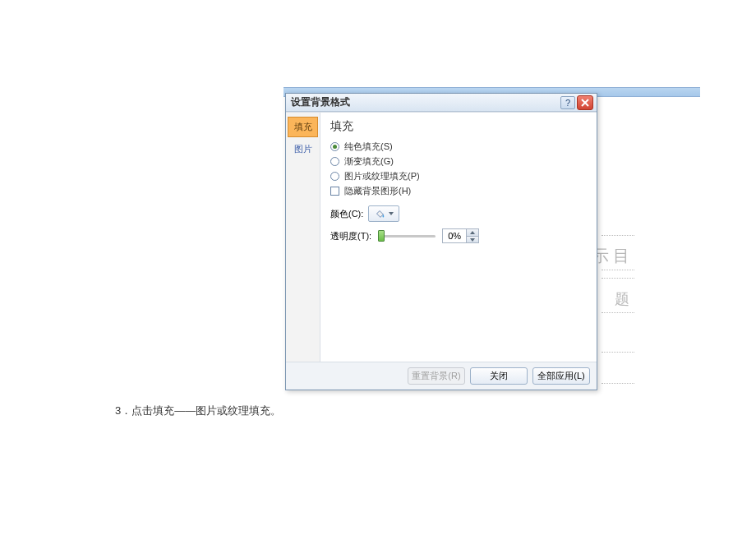 This screenshot has width=756, height=535. I want to click on close-button, so click(585, 103).